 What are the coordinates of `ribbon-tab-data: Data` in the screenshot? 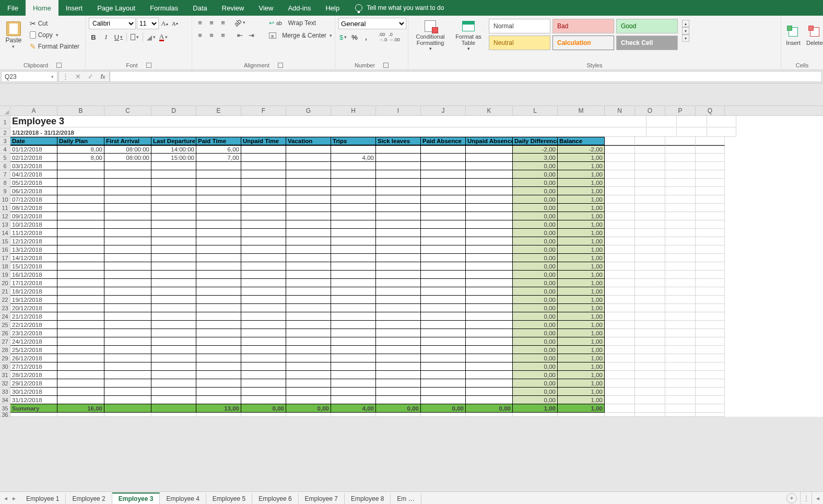 It's located at (199, 8).